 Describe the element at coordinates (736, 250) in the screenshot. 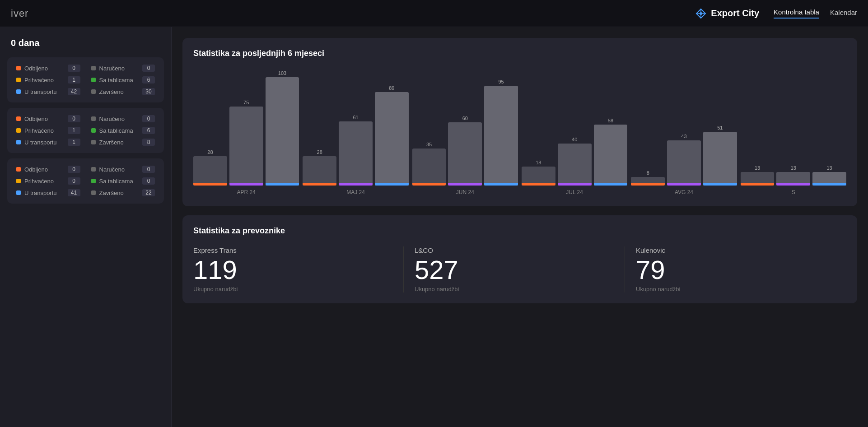

I see `carrier-name: Kulenovic` at that location.